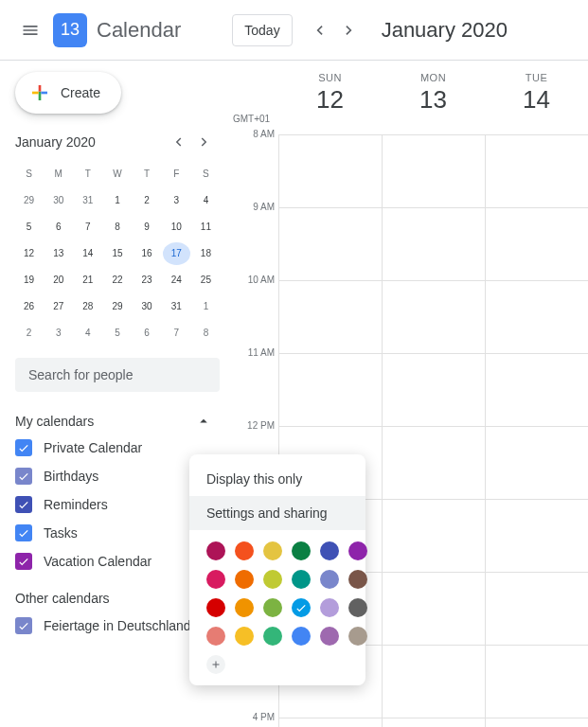 The image size is (588, 727). I want to click on mini-day: 16, so click(148, 254).